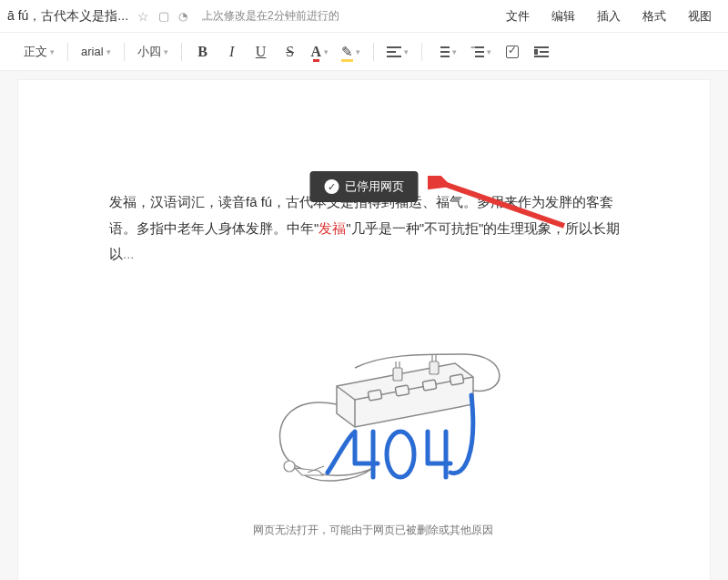 The image size is (728, 580). What do you see at coordinates (446, 52) in the screenshot?
I see `numbered-list-button: ▾` at bounding box center [446, 52].